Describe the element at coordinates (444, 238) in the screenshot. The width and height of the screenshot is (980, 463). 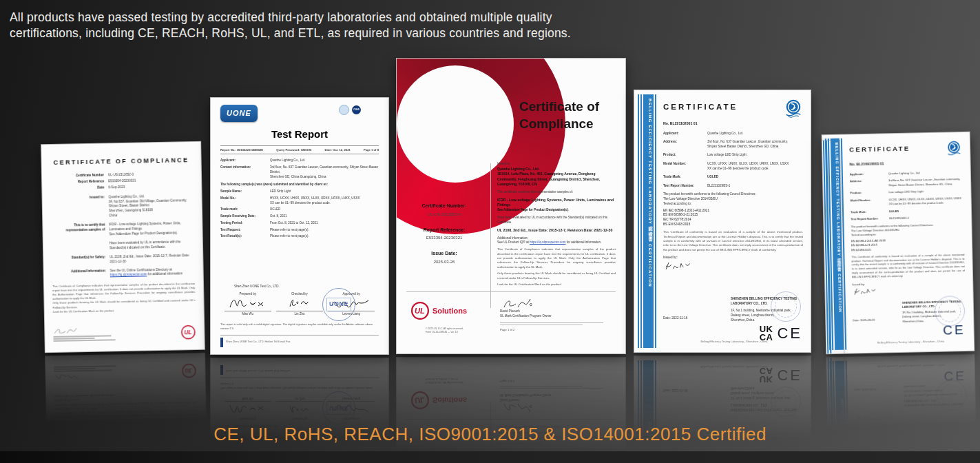
I see `cert3-left-value: E533354-20230321` at that location.